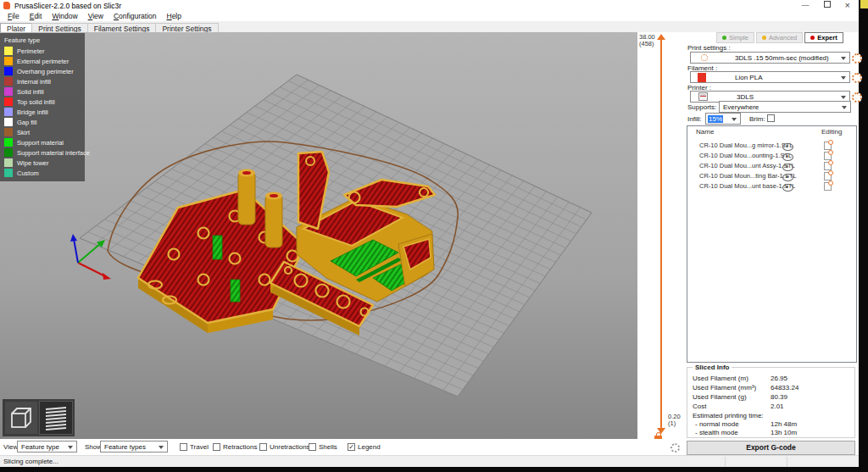 The image size is (868, 472). I want to click on slider-settings-gear-icon, so click(675, 447).